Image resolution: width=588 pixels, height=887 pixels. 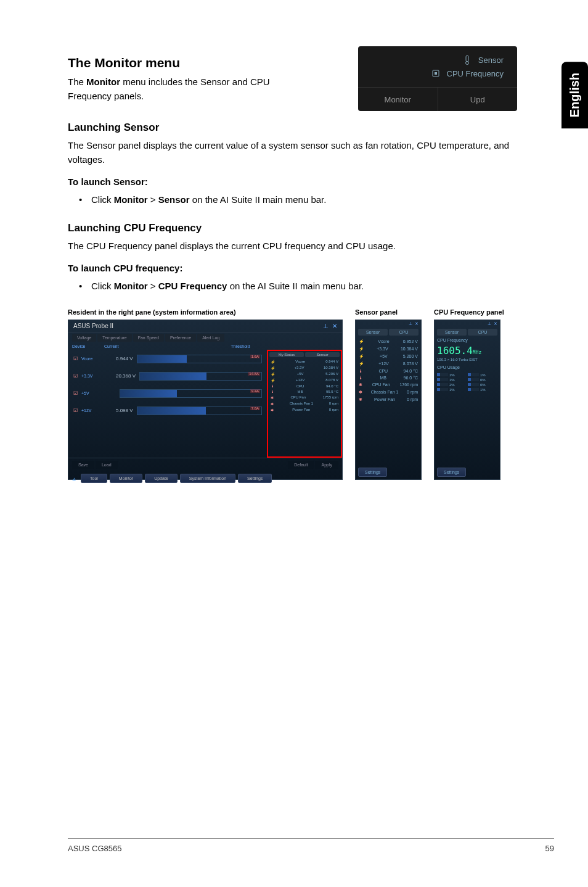 What do you see at coordinates (327, 465) in the screenshot?
I see `probe-button: Apply` at bounding box center [327, 465].